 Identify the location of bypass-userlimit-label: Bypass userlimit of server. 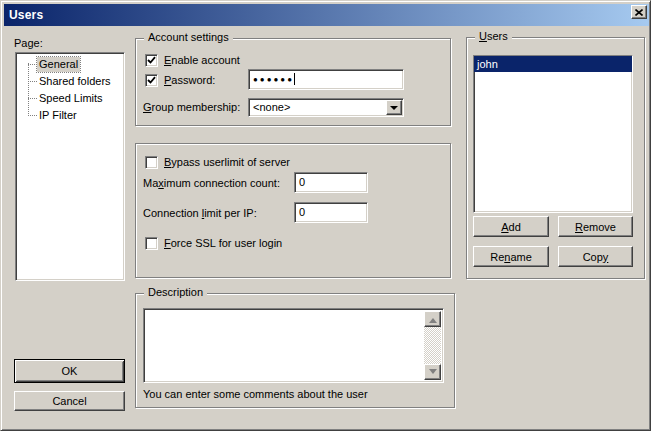
(227, 162).